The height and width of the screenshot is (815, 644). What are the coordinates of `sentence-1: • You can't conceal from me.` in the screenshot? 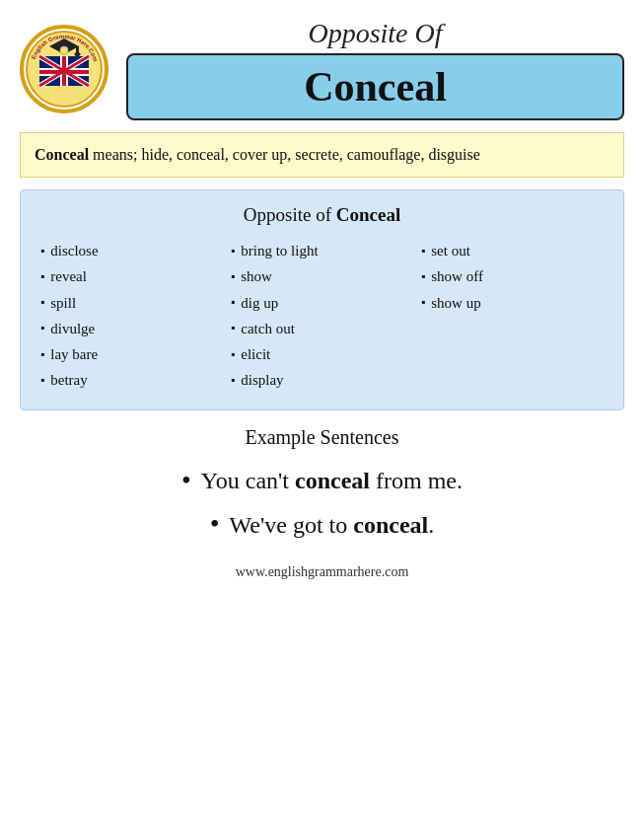 It's located at (322, 482).